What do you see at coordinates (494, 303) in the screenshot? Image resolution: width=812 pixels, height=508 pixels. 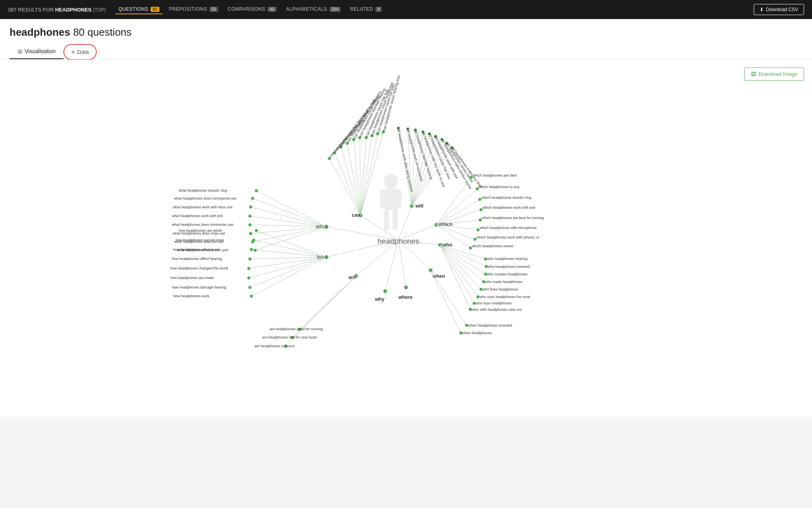 I see `svg-text: who buys headphones` at bounding box center [494, 303].